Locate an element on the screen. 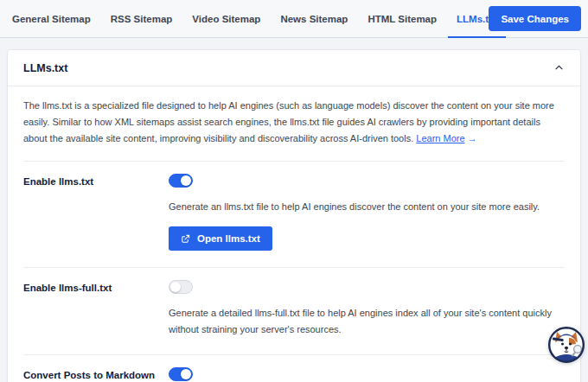 This screenshot has height=382, width=588. tab-html-sitemap: HTML Sitemap is located at coordinates (402, 19).